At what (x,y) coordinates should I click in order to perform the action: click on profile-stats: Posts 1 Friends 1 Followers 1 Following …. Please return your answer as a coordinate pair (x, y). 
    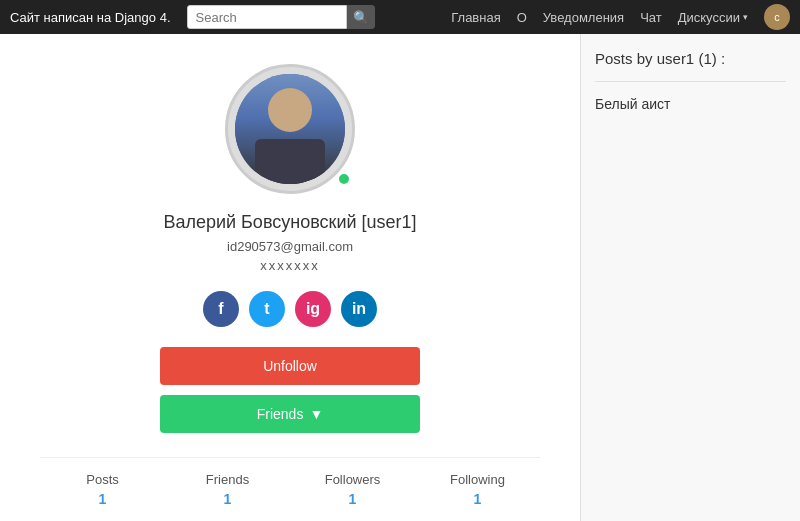
    Looking at the image, I should click on (290, 482).